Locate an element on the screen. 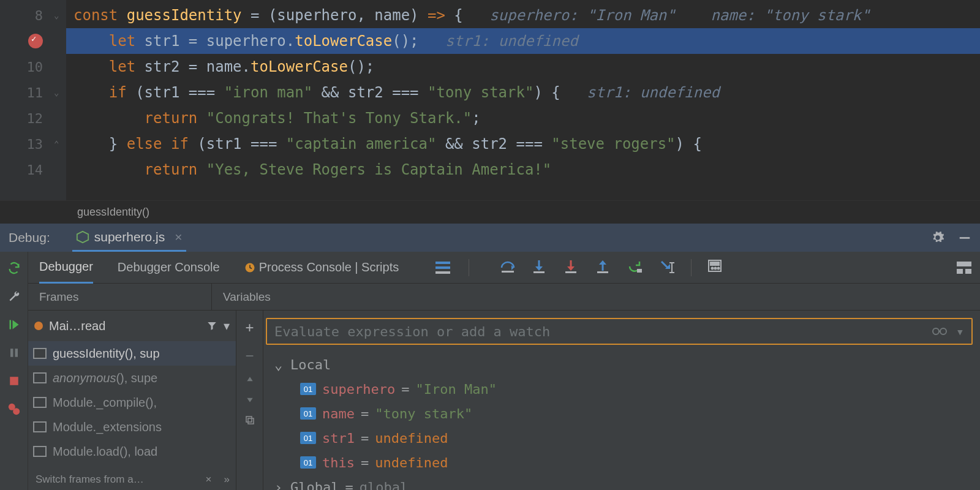 This screenshot has width=980, height=490. stack-frame: anonymous(), supe is located at coordinates (132, 378).